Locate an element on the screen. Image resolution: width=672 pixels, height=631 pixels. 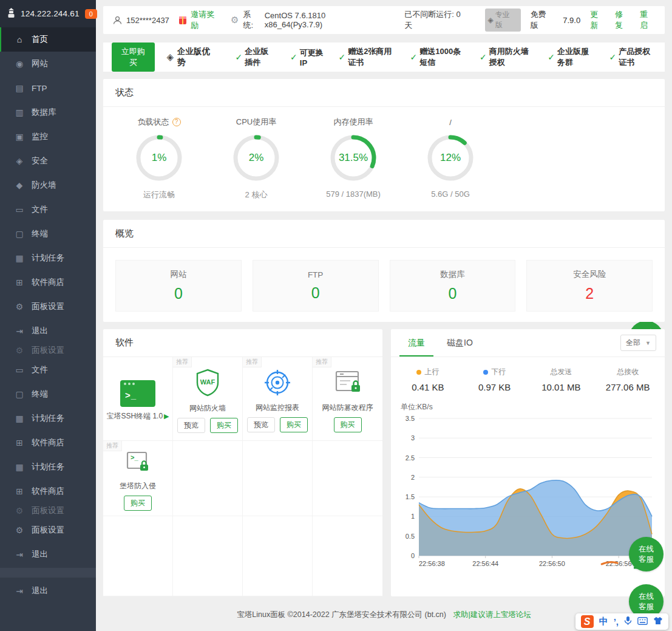
uptime-text: 已不间断运行: 0天 is located at coordinates (435, 20).